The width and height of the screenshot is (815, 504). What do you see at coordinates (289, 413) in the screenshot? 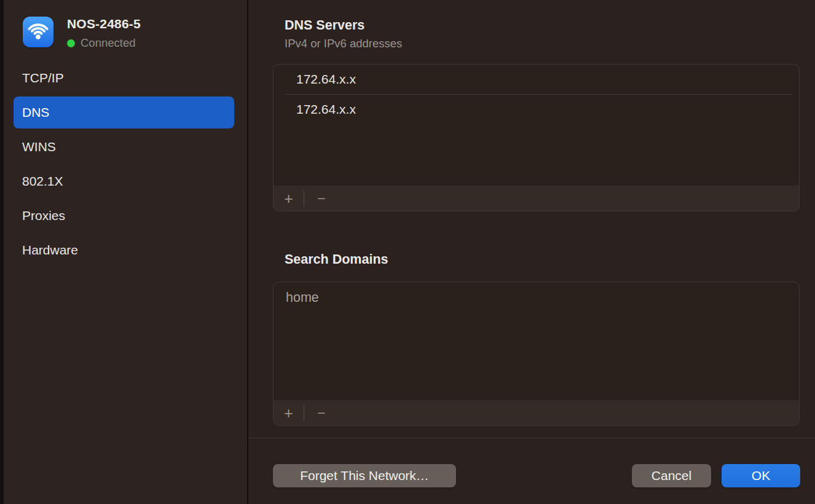
I see `add-search-domain-button: +` at bounding box center [289, 413].